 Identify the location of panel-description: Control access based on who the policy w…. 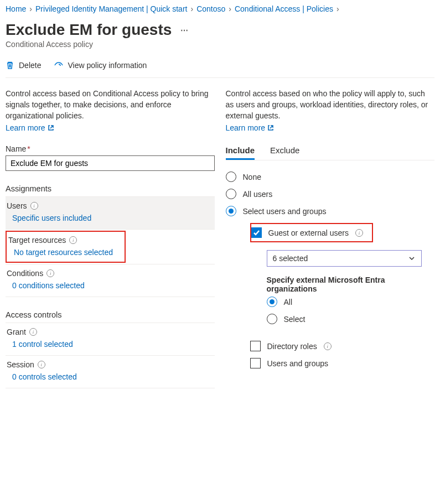
(330, 105).